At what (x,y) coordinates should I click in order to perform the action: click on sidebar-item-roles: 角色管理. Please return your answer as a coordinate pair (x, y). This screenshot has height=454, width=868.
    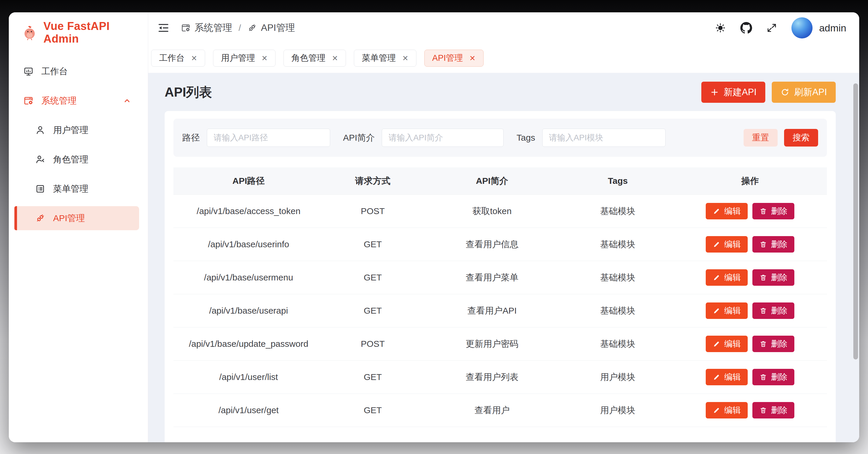
    Looking at the image, I should click on (77, 159).